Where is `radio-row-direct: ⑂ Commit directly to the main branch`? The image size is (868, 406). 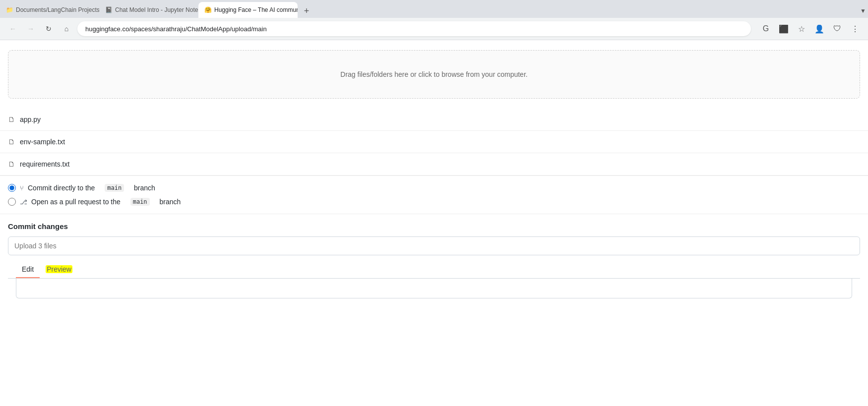
radio-row-direct: ⑂ Commit directly to the main branch is located at coordinates (434, 188).